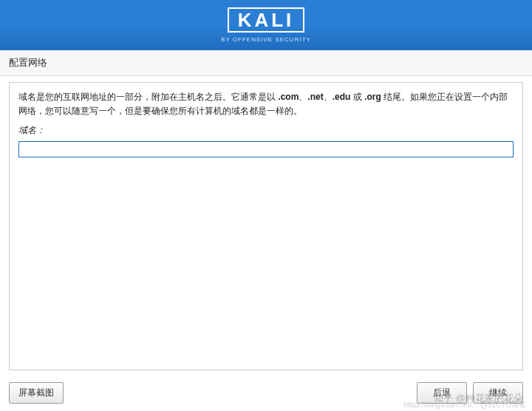 This screenshot has height=411, width=532. I want to click on domain-description: 域名是您的互联网地址的一部分，附加在主机名之后。它通常是以 .com、.net、…, so click(266, 104).